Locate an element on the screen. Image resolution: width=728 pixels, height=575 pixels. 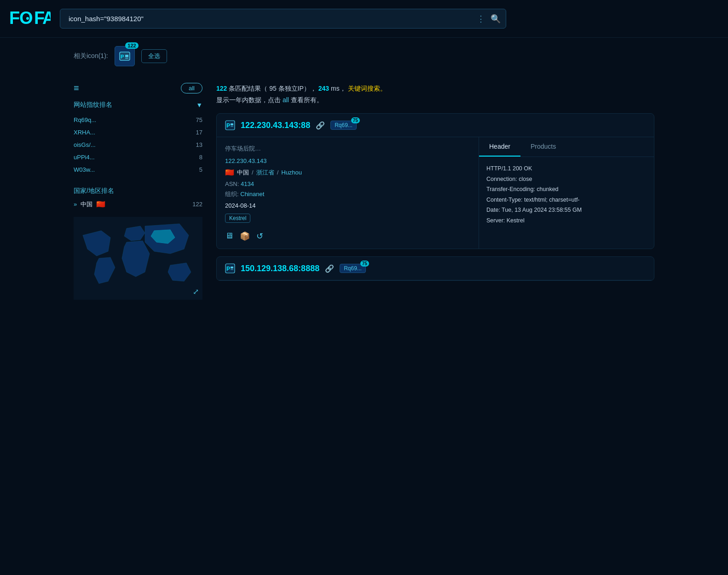
card-body-1: 停车场后院… 122.230.43.143 🇨🇳 中国 / 浙江省 / Huzh… is located at coordinates (435, 193).